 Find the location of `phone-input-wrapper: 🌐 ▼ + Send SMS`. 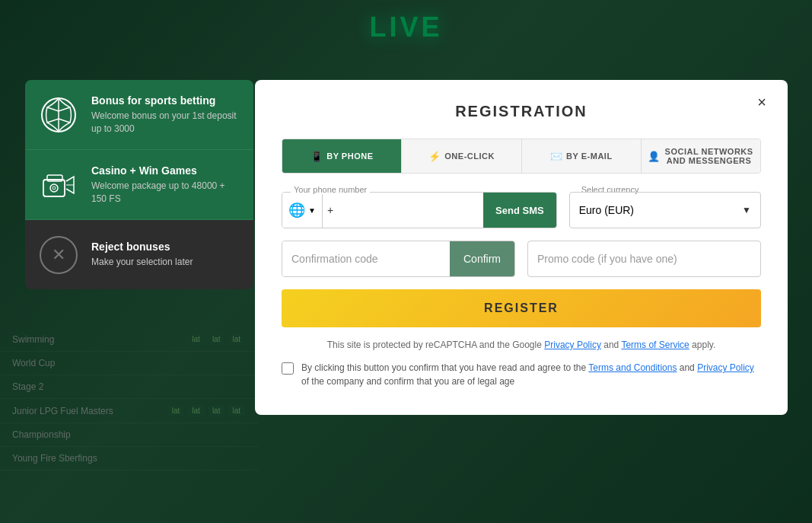

phone-input-wrapper: 🌐 ▼ + Send SMS is located at coordinates (419, 210).